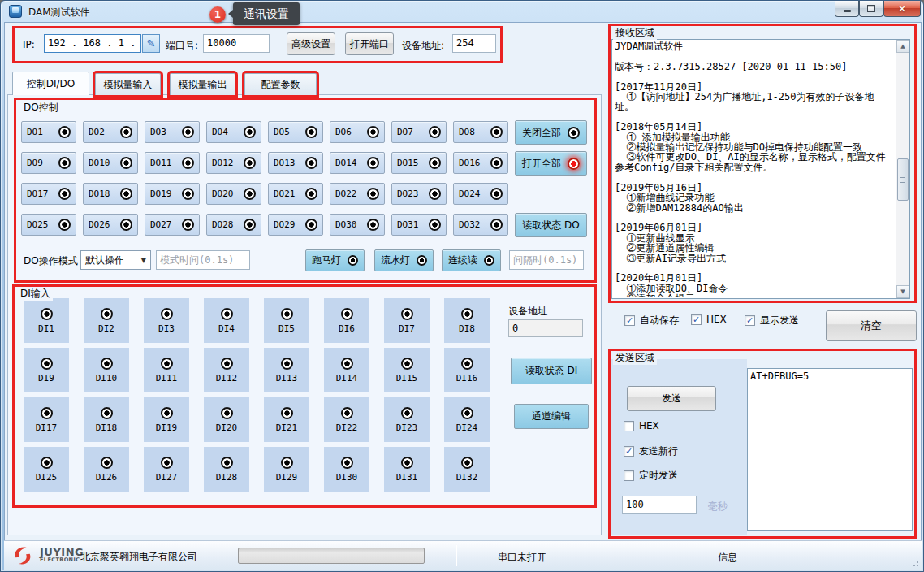 This screenshot has width=924, height=572. What do you see at coordinates (110, 224) in the screenshot?
I see `do-channel-button-do26: DO26` at bounding box center [110, 224].